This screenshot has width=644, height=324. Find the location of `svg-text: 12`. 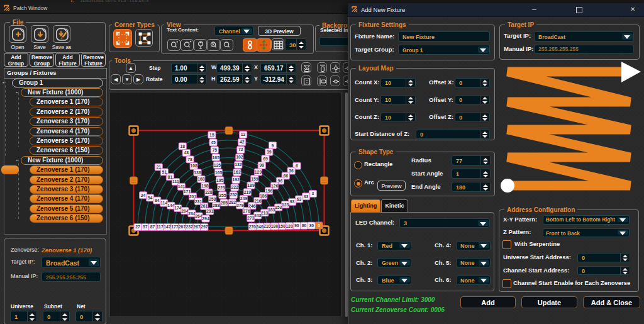

svg-text: 12 is located at coordinates (243, 135).